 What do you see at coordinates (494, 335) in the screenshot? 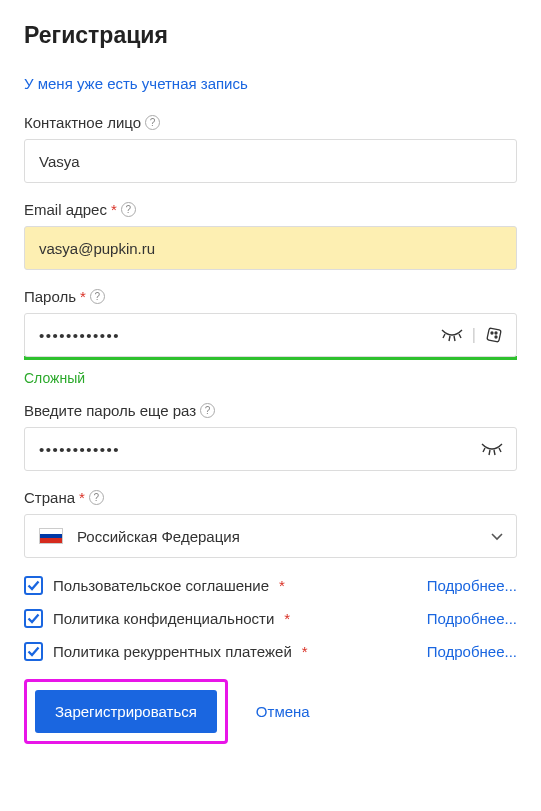
I see `dice-icon` at bounding box center [494, 335].